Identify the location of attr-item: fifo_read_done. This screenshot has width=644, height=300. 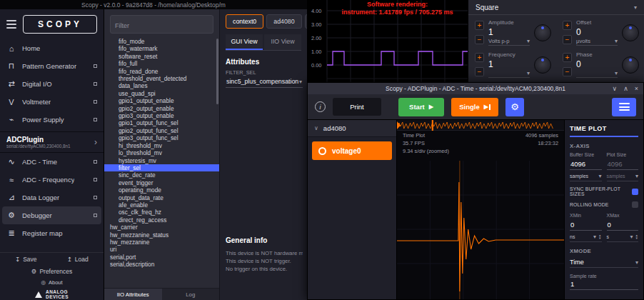
(161, 71).